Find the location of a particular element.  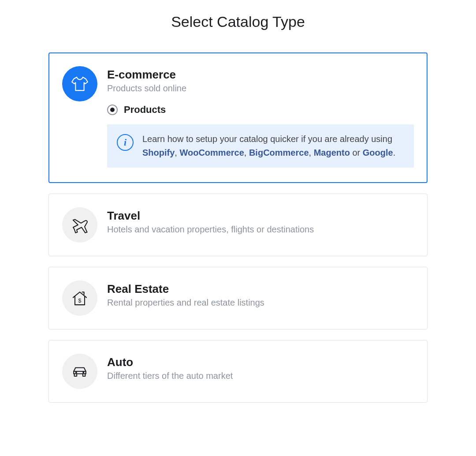

car-icon is located at coordinates (80, 371).